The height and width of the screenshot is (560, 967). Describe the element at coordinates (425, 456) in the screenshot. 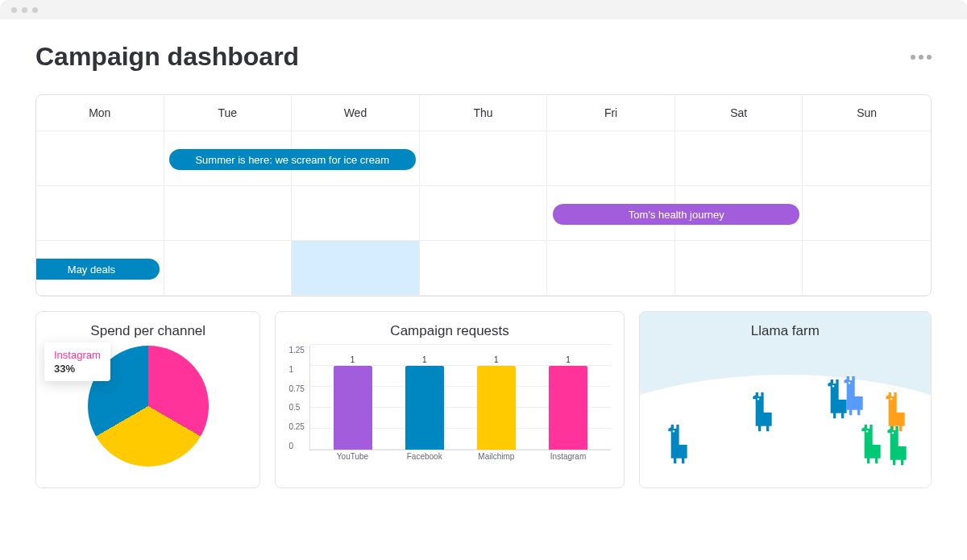

I see `x-tick: Facebook` at that location.